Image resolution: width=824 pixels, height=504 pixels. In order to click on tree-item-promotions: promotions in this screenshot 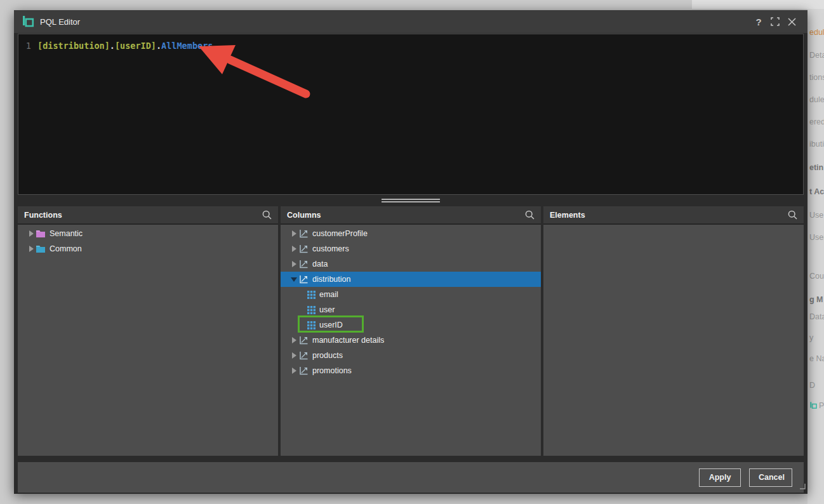, I will do `click(411, 371)`.